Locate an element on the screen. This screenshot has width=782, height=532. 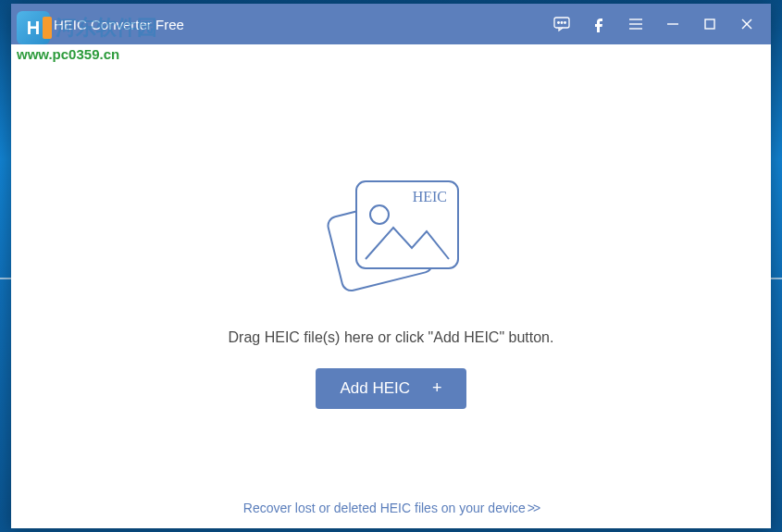
titlebar-controls is located at coordinates (654, 24).